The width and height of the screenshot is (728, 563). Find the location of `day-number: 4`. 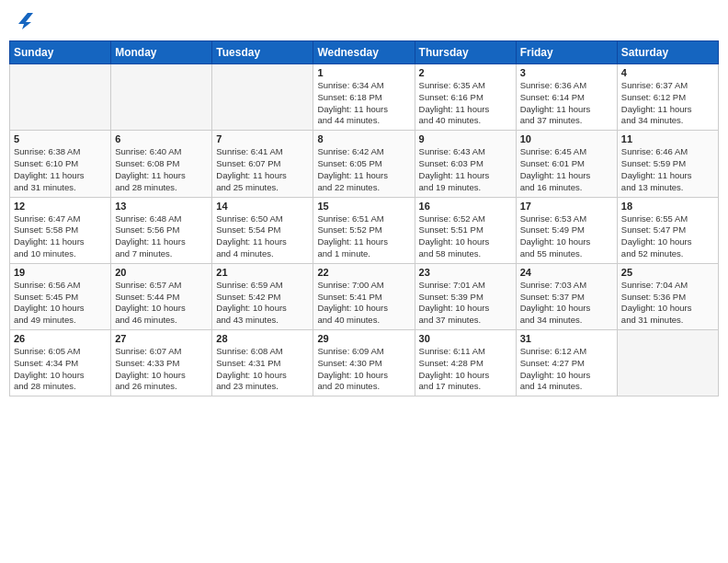

day-number: 4 is located at coordinates (667, 73).